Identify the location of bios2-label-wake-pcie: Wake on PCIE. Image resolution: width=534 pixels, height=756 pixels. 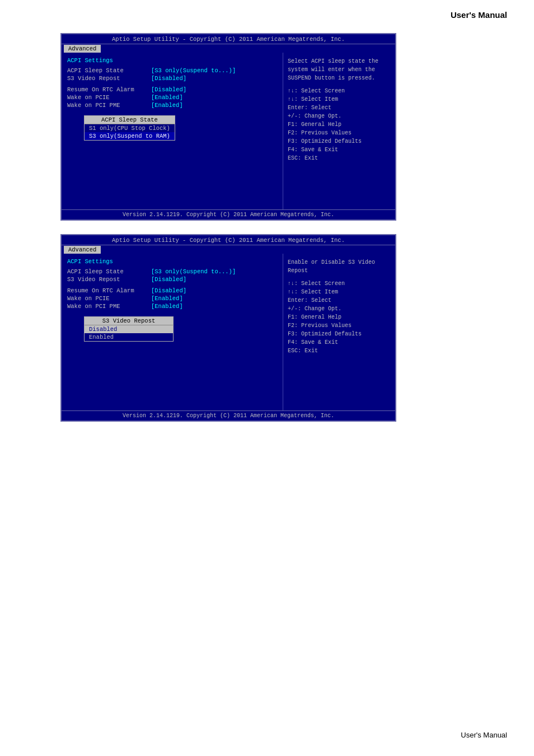
(109, 298).